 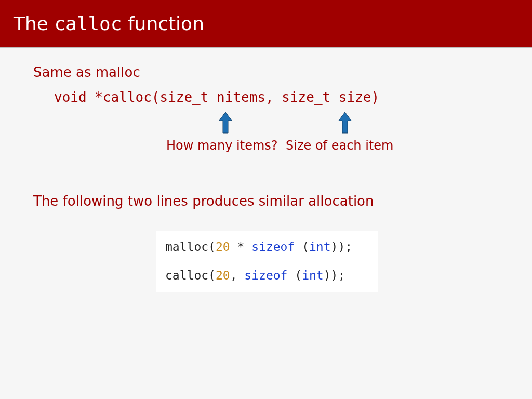 I want to click on arrow-labels-row: How many items? Size of each item, so click(x=267, y=148).